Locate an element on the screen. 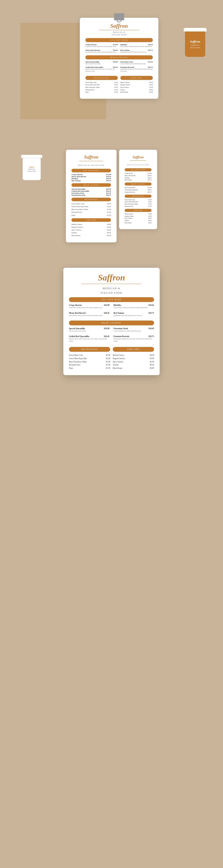  mid-ad-1: Crispy Burrito$14.99 is located at coordinates (91, 175).